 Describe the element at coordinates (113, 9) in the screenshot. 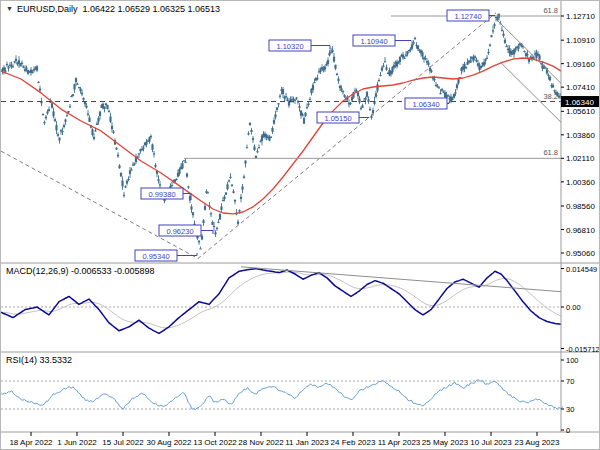

I see `chart-title: ▼EURUSD,Daily 1.06422 1.06529 1.06325 1.…` at that location.